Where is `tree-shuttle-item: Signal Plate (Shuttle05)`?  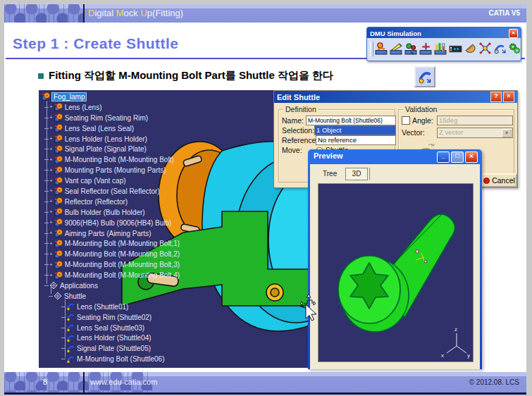 tree-shuttle-item: Signal Plate (Shuttle05) is located at coordinates (120, 348).